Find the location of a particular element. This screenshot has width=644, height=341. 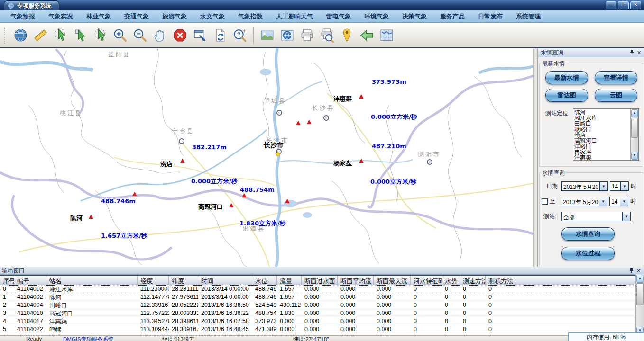

table-row: 041104002湘江水库111.23000028.2811112013/3/1… is located at coordinates (318, 289).